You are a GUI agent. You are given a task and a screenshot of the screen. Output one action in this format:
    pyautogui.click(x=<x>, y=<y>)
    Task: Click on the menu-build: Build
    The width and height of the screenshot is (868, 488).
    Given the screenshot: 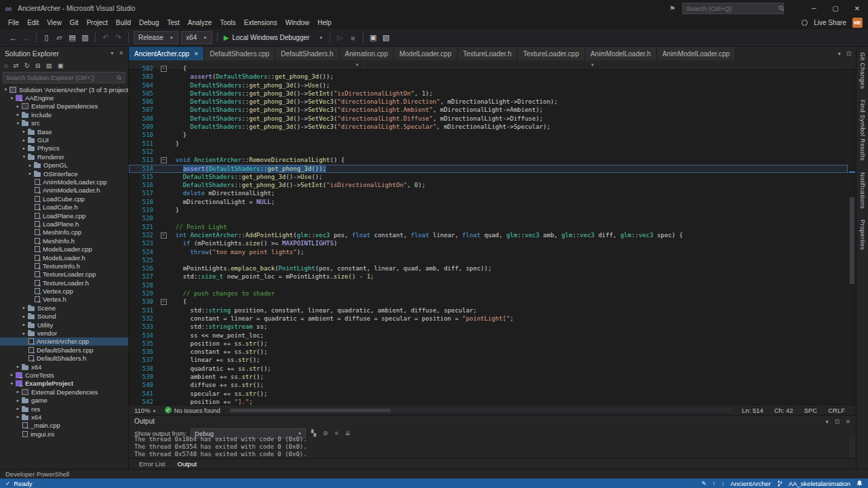 What is the action you would take?
    pyautogui.click(x=123, y=23)
    